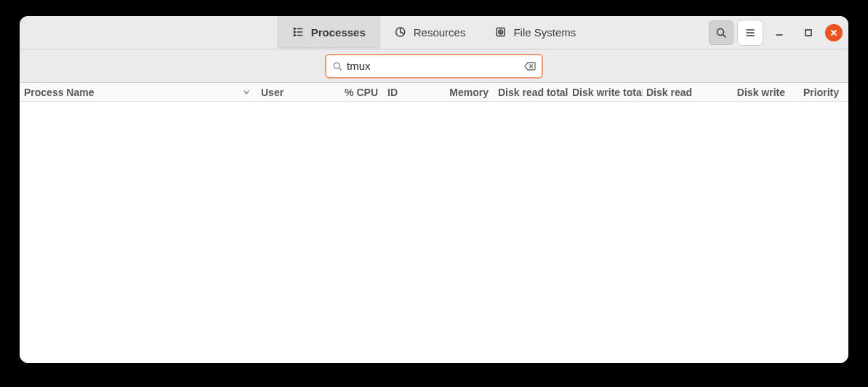 This screenshot has height=387, width=868. Describe the element at coordinates (272, 92) in the screenshot. I see `column-user-label: User` at that location.